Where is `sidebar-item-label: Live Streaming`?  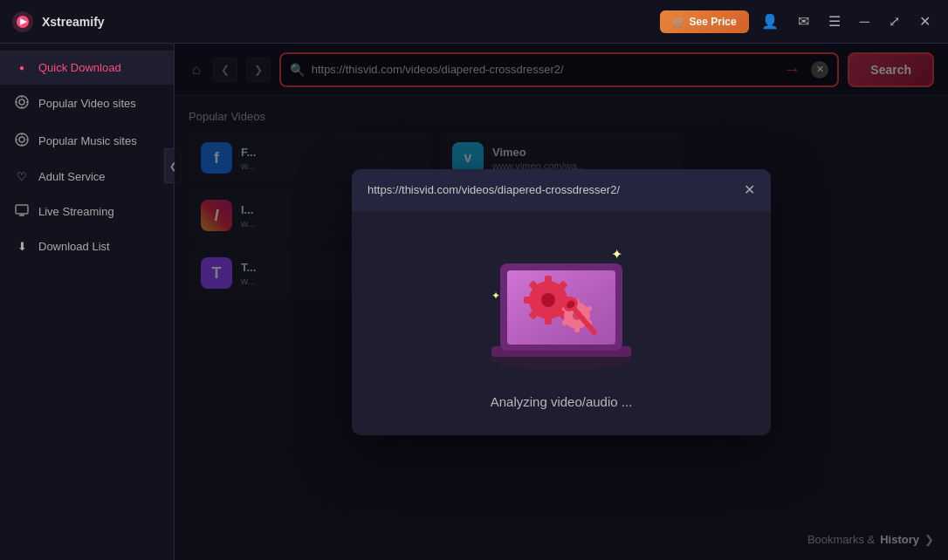 sidebar-item-label: Live Streaming is located at coordinates (77, 211).